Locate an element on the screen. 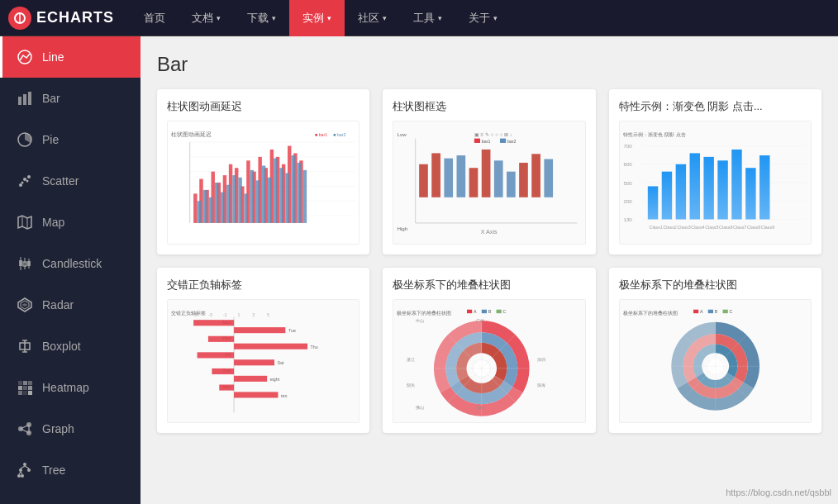 The image size is (838, 504). svg-text: 广州 is located at coordinates (480, 321).